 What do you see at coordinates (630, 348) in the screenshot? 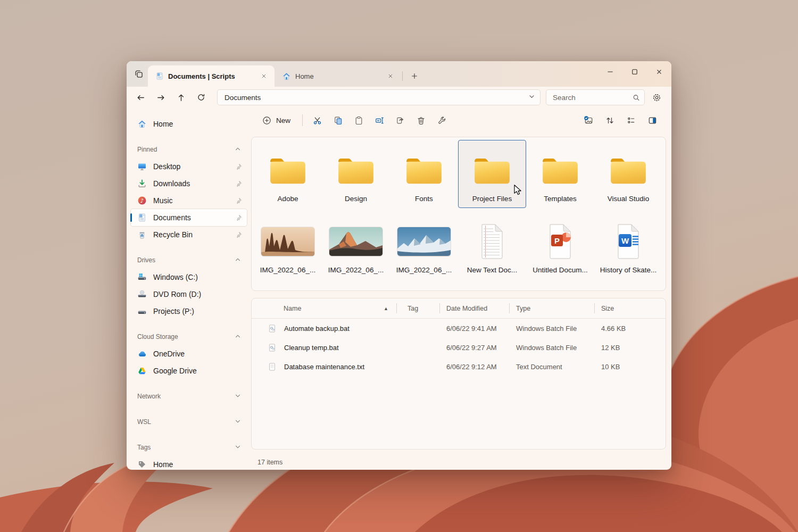
I see `file-size: 12 KB` at bounding box center [630, 348].